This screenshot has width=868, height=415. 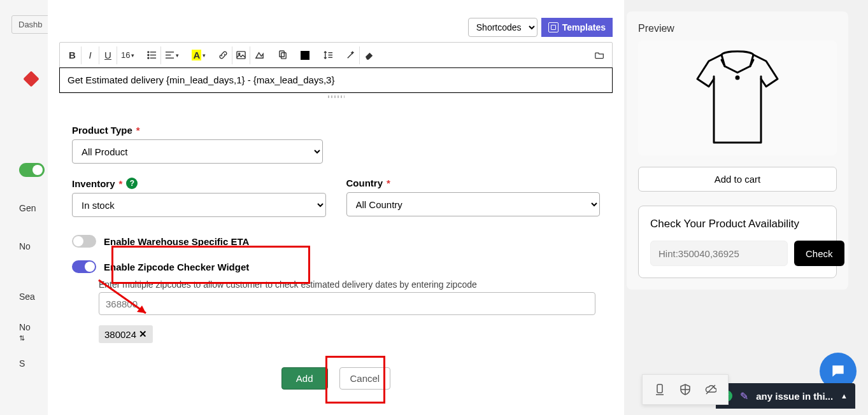 I want to click on image2-button, so click(x=259, y=55).